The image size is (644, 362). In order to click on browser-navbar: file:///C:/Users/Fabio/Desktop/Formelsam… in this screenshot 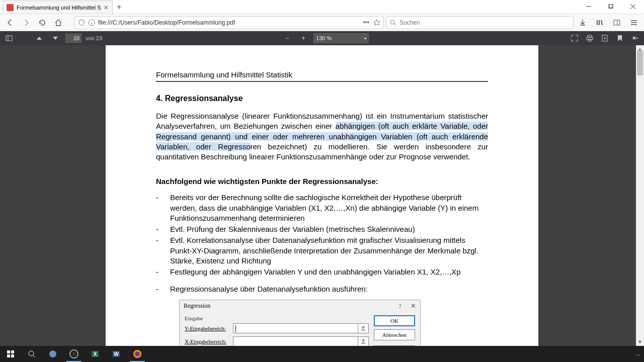, I will do `click(322, 23)`.